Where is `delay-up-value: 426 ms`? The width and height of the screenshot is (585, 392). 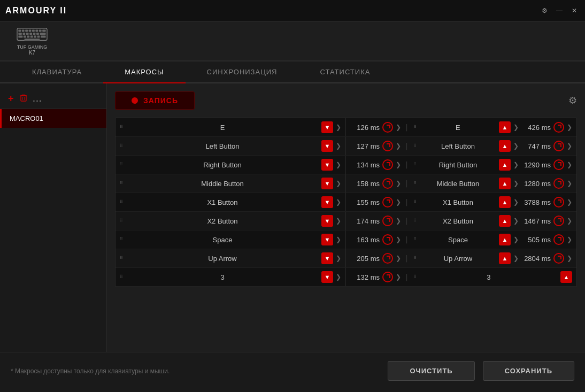 delay-up-value: 426 ms is located at coordinates (536, 127).